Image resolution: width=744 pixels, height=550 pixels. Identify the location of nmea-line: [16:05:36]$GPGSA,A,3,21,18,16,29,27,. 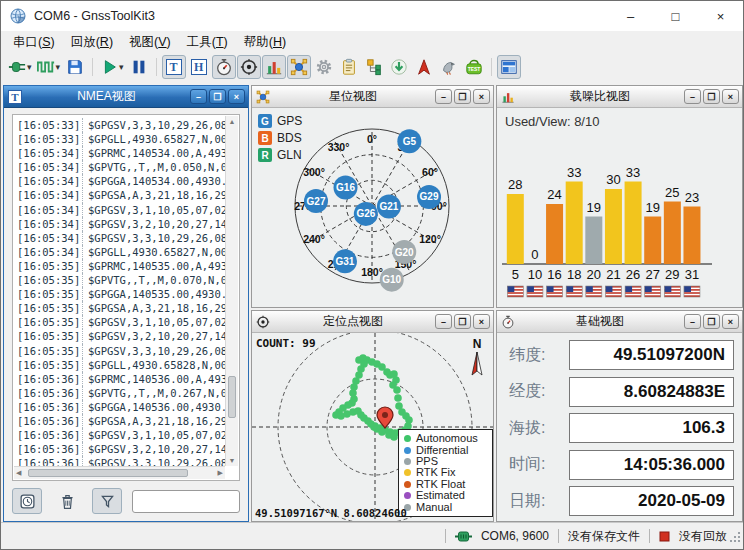
(121, 421).